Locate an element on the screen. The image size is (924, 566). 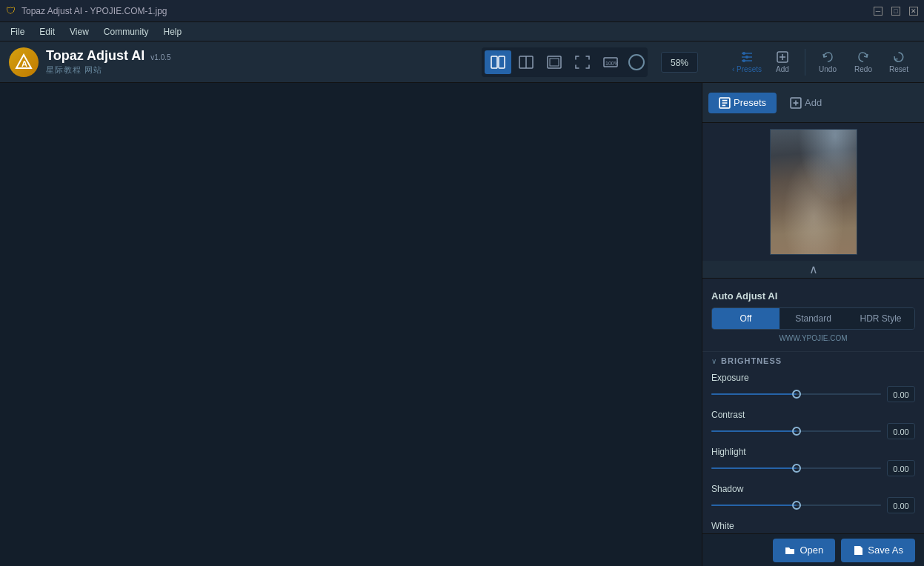
open-label: Open is located at coordinates (811, 550).